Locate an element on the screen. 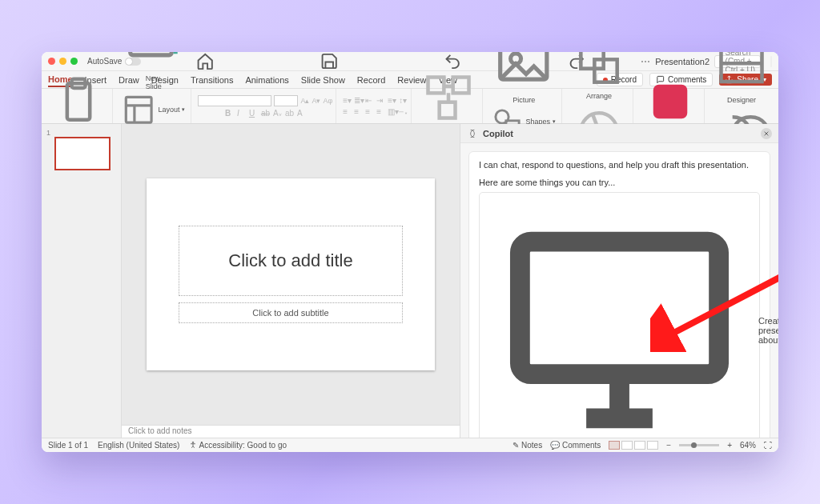 The image size is (820, 504). picture-icon is located at coordinates (524, 74).